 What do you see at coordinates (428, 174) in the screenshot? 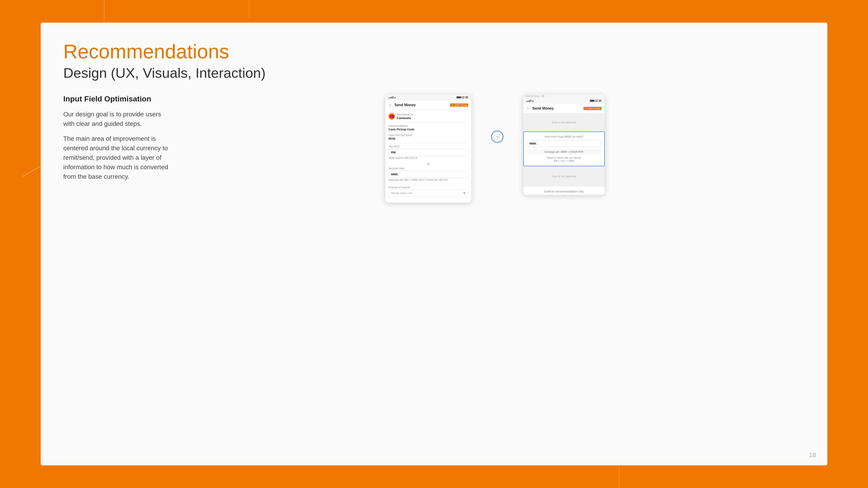
I see `receiver-input-box: MMK` at bounding box center [428, 174].